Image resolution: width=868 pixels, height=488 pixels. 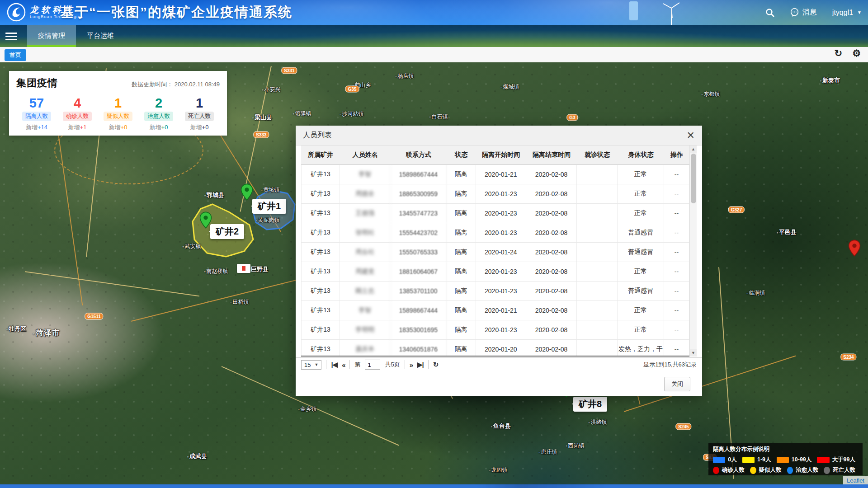 What do you see at coordinates (495, 213) in the screenshot?
I see `table-row: 矿井13王德强13455747723隔离2020-01-232020-02-08…` at bounding box center [495, 213].